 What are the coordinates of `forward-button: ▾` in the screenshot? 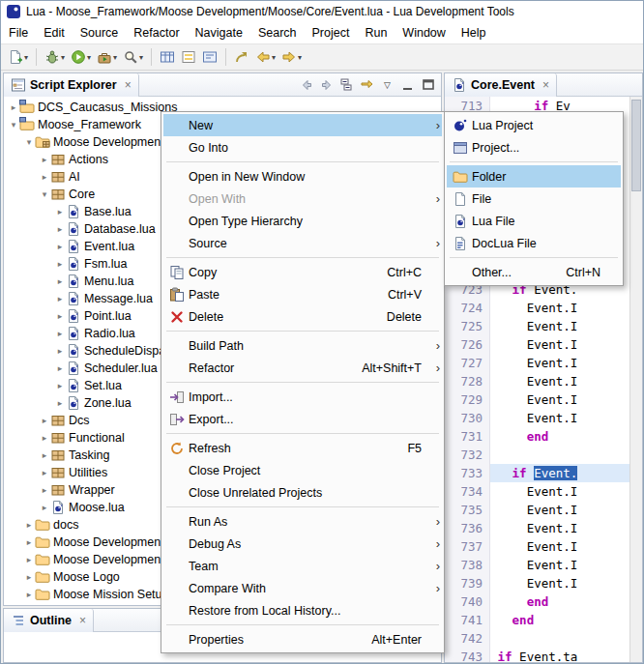 It's located at (292, 57).